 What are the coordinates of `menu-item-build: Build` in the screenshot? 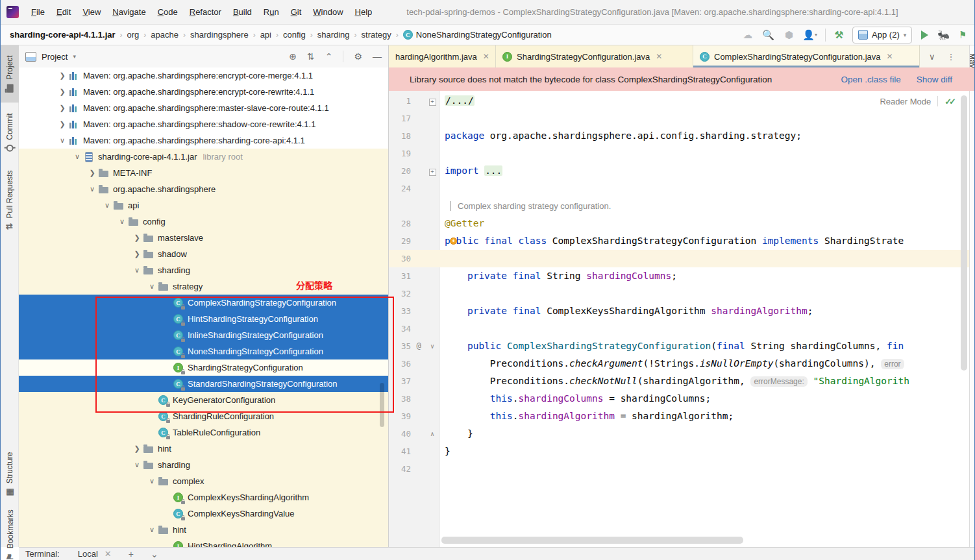 It's located at (243, 12).